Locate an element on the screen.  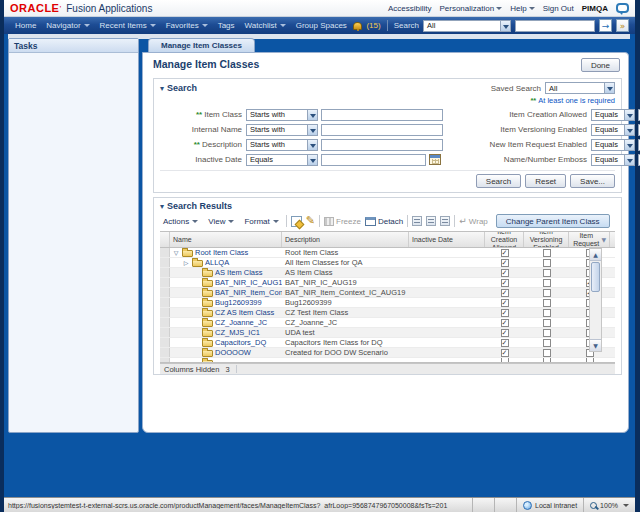
search-button: Search is located at coordinates (498, 181).